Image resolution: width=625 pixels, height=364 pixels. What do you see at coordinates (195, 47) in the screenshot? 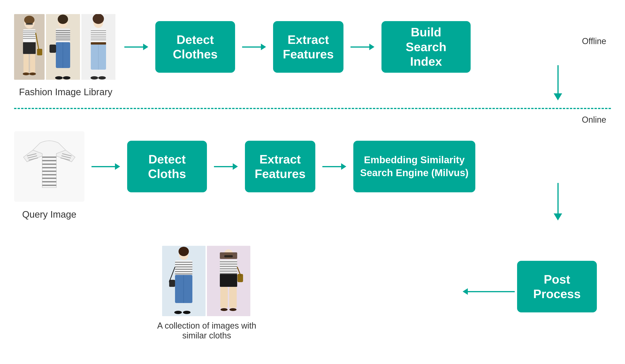
I see `detect-clothes-label: Detect Clothes` at bounding box center [195, 47].